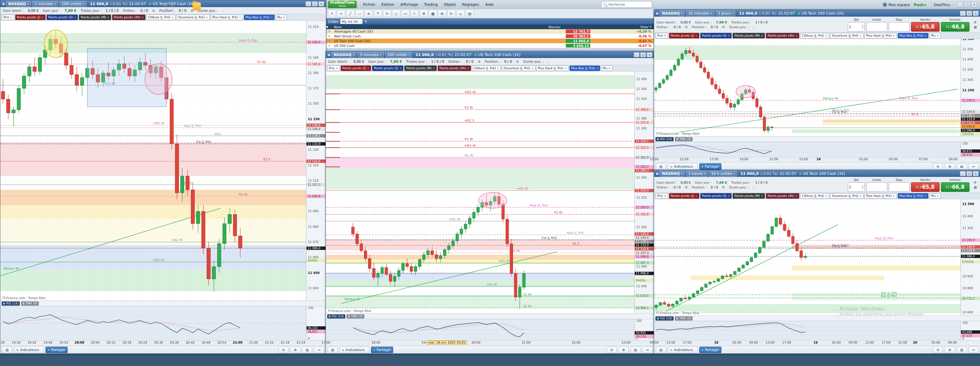 Image resolution: width=980 pixels, height=366 pixels. Describe the element at coordinates (555, 27) in the screenshot. I see `col-dernier: Dernier` at that location.